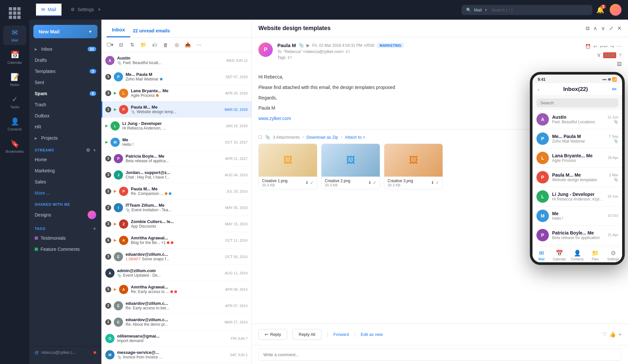 The image size is (628, 364). Describe the element at coordinates (65, 31) in the screenshot. I see `new-mail-button: New Mail ▼` at that location.